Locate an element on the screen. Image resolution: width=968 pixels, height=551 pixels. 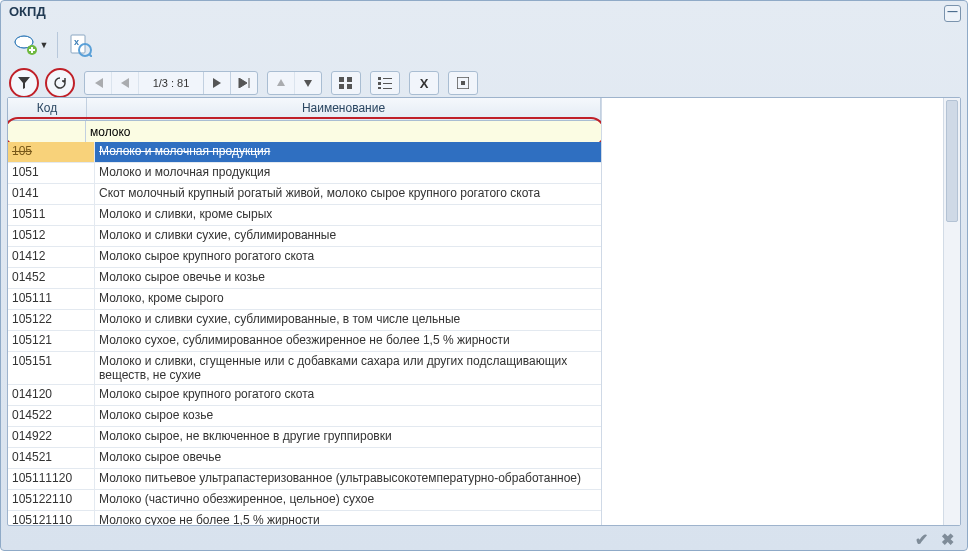
table-row: 1051Молоко и молочная продукция is located at coordinates (304, 174).